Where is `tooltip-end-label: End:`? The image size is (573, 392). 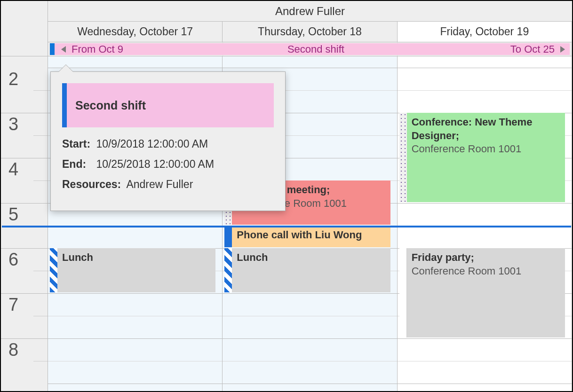 tooltip-end-label: End: is located at coordinates (78, 165).